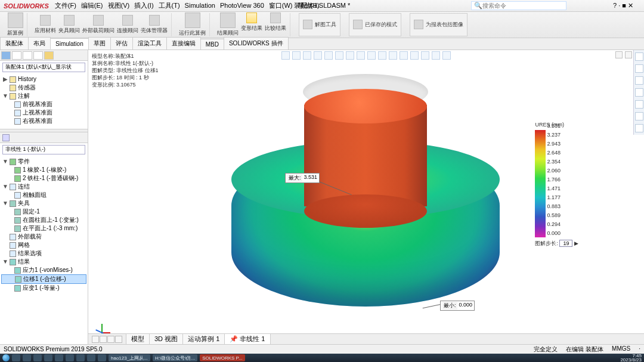 The width and height of the screenshot is (644, 362). What do you see at coordinates (242, 5) in the screenshot?
I see `menu-item: PhotoView 360` at bounding box center [242, 5].